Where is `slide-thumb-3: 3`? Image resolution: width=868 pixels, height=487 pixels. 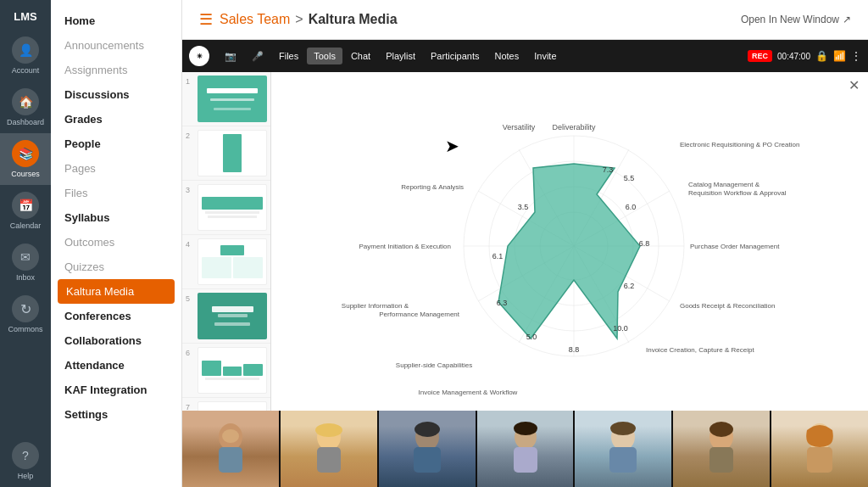
slide-thumb-3: 3 is located at coordinates (226, 208).